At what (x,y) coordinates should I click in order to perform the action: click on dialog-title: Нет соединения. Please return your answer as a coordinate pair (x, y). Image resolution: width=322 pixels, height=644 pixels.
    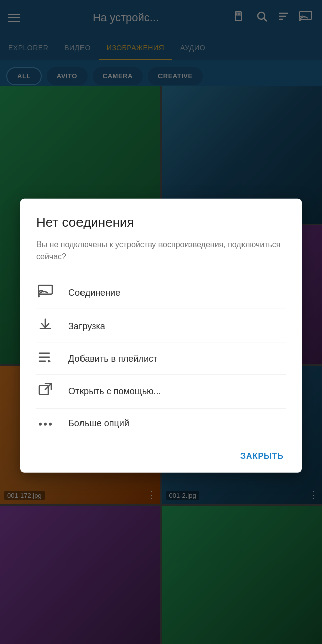
    Looking at the image, I should click on (161, 222).